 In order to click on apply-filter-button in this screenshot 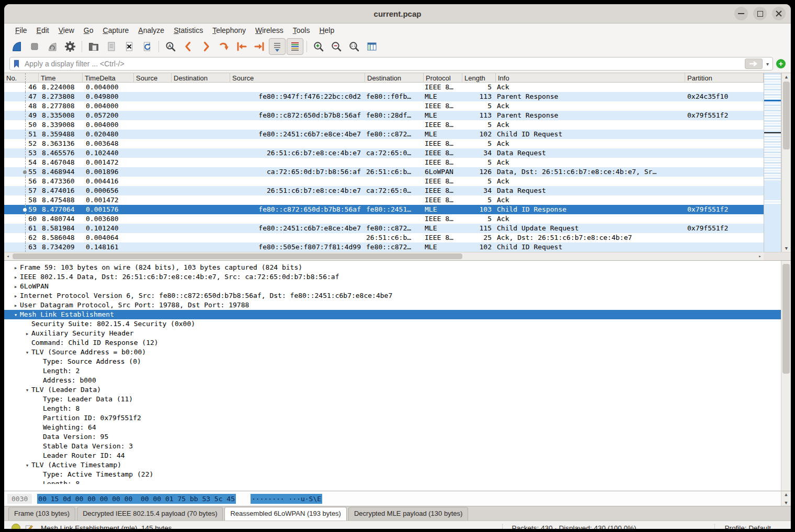, I will do `click(754, 64)`.